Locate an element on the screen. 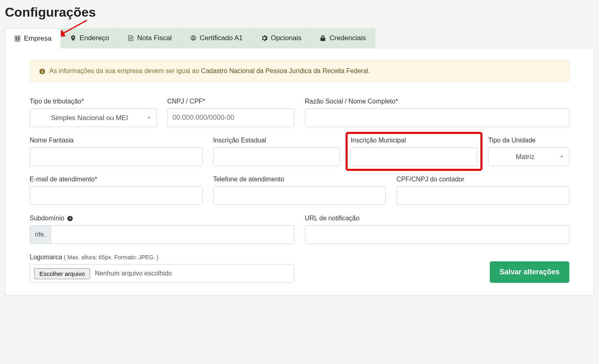  file-empty-text: Nenhum arquivo escolhido is located at coordinates (133, 274).